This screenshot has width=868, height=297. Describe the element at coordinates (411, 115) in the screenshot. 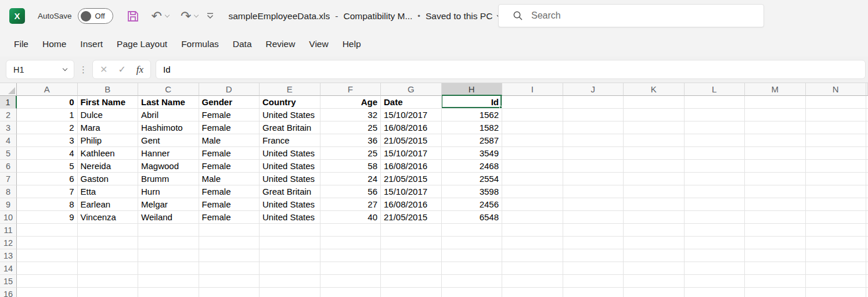

I see `cell-G2: 15/10/2017` at that location.